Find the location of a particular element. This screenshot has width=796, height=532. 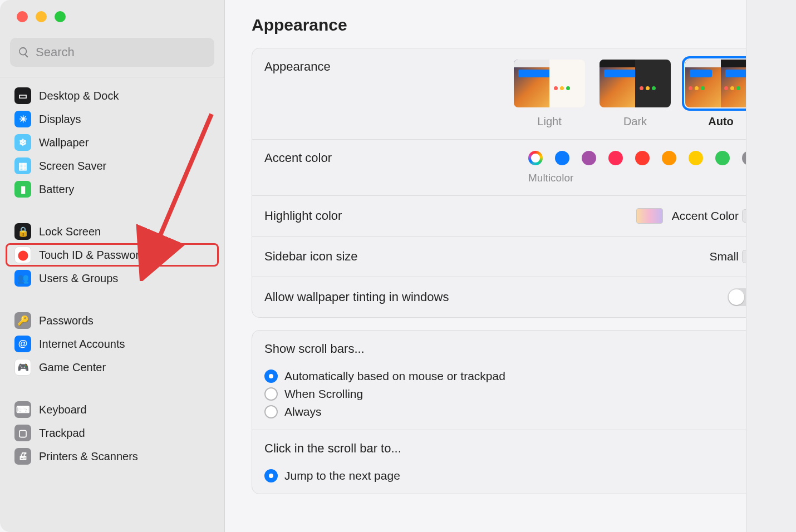

sidebar-item-touch-id-password: ⬤Touch ID & Password is located at coordinates (112, 255).